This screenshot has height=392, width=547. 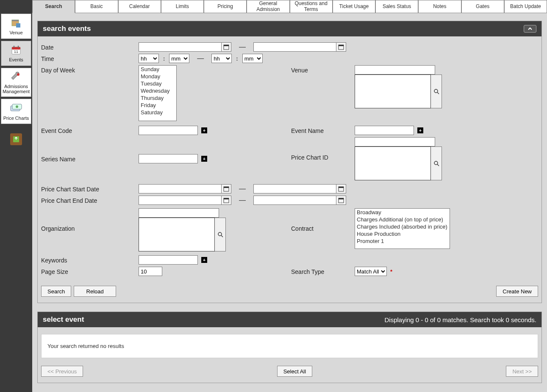 What do you see at coordinates (323, 149) in the screenshot?
I see `price-chart-id-label: Price Chart ID` at bounding box center [323, 149].